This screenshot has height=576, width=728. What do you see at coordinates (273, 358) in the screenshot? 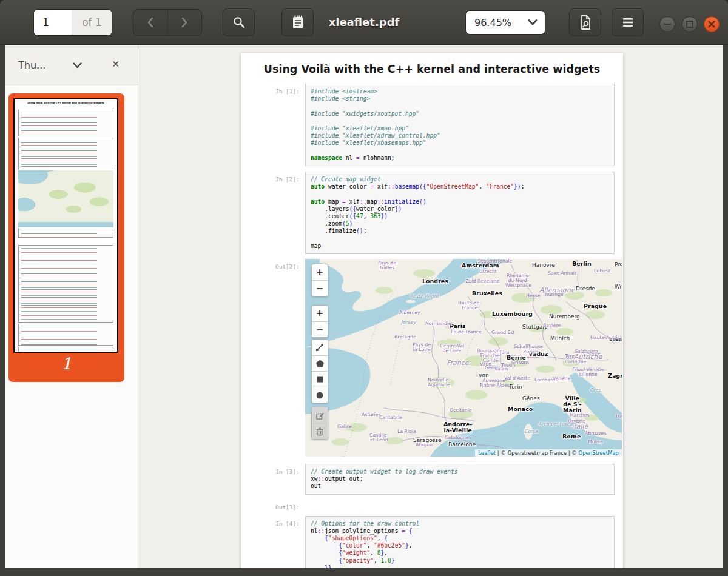
I see `cell-output-label: Out[2]:` at bounding box center [273, 358].